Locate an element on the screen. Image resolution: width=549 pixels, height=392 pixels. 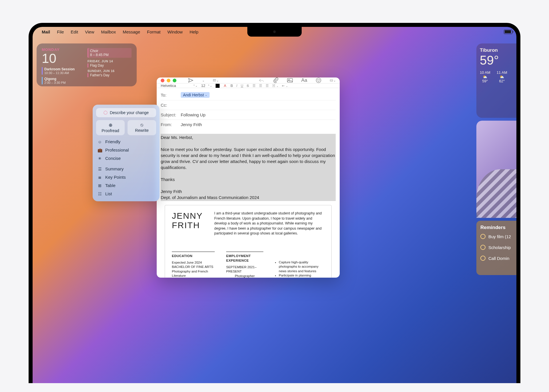
cal-event-title: Qigong is located at coordinates (66, 79).